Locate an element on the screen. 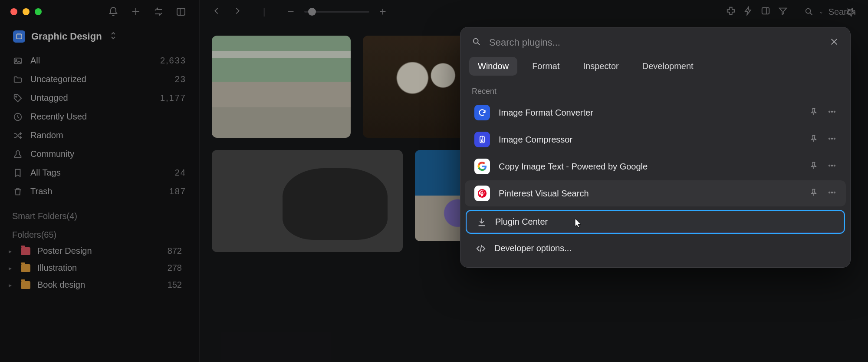  plugin-item-image-compressor: Image Compressor is located at coordinates (655, 139).